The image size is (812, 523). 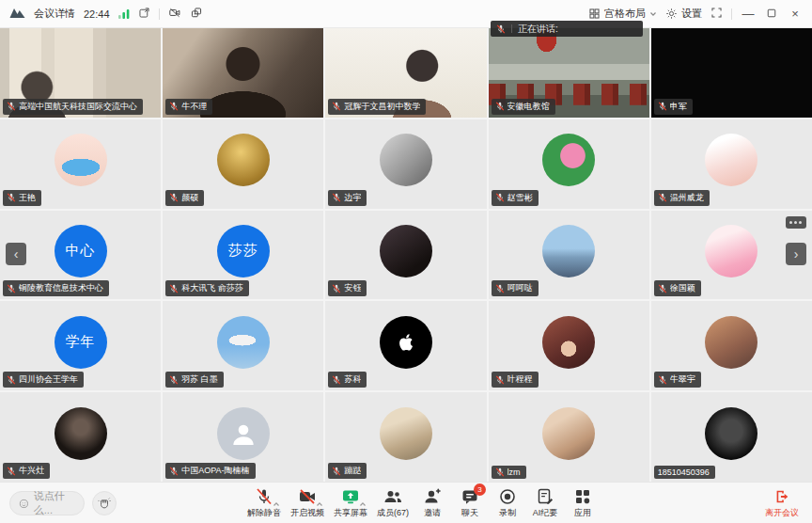 I want to click on minimize-button: —, so click(x=748, y=13).